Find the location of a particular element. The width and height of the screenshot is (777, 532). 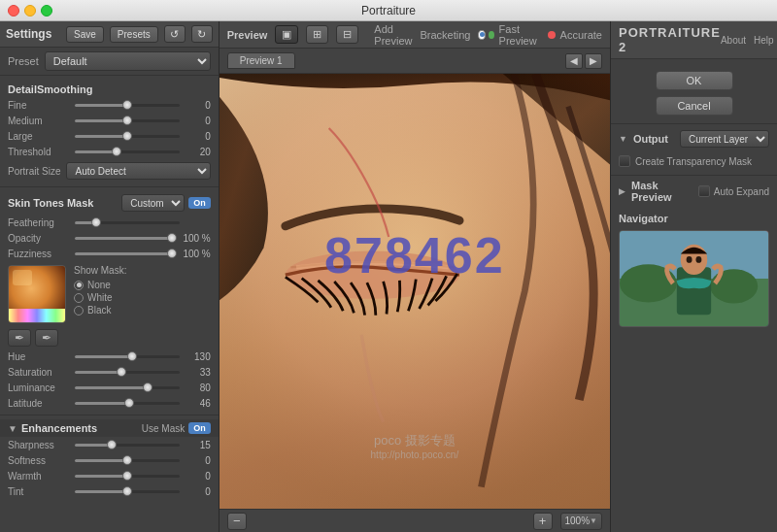

presets-button: Presets is located at coordinates (134, 35).